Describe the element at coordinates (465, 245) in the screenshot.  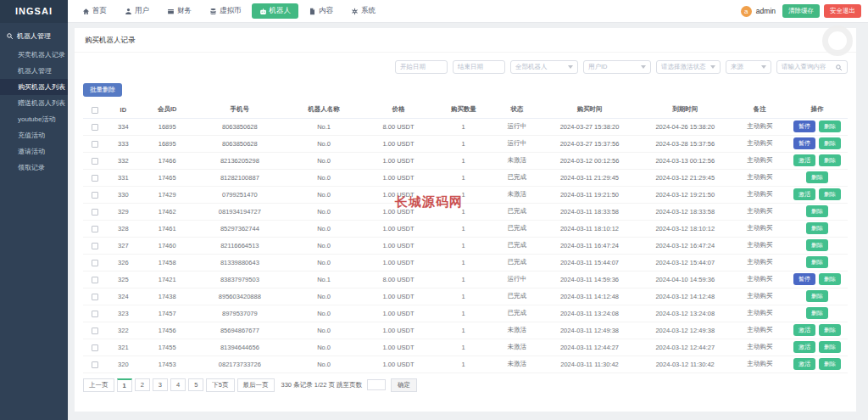
I see `table-row: 3271746082116664513No.01.00 USDT1已完成2024…` at that location.